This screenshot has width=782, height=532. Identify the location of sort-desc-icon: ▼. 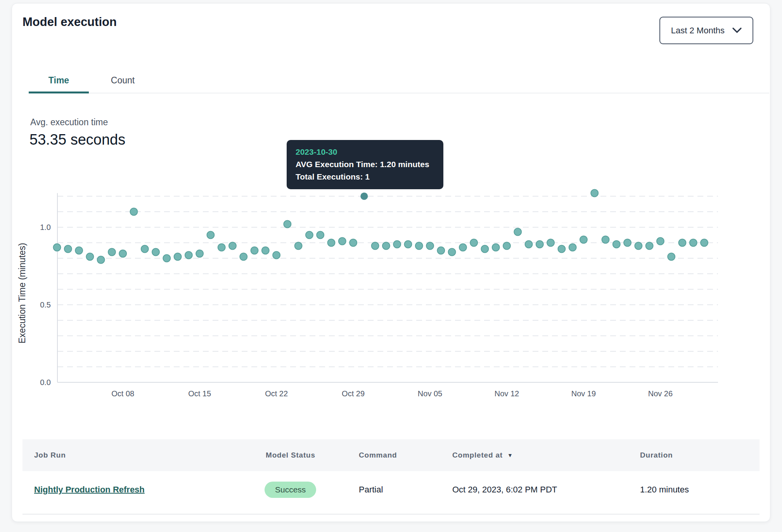
(510, 455).